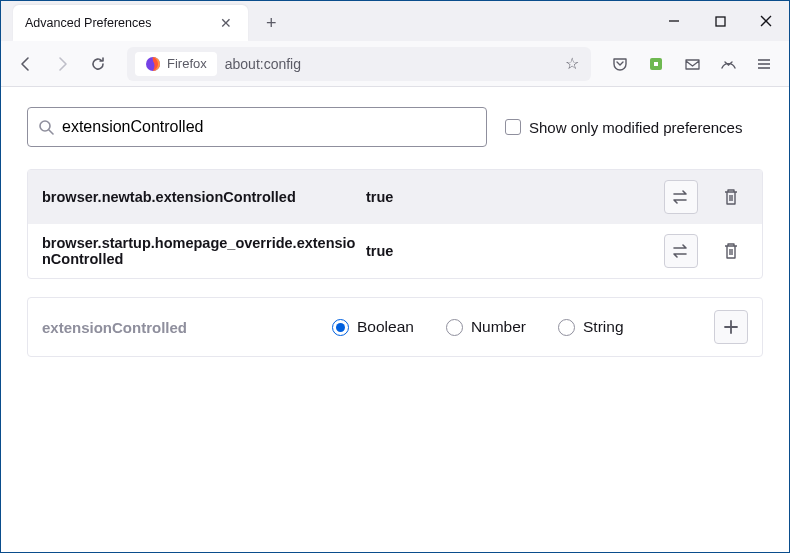 This screenshot has height=553, width=790. Describe the element at coordinates (359, 64) in the screenshot. I see `url-bar: Firefox about:config ☆` at that location.